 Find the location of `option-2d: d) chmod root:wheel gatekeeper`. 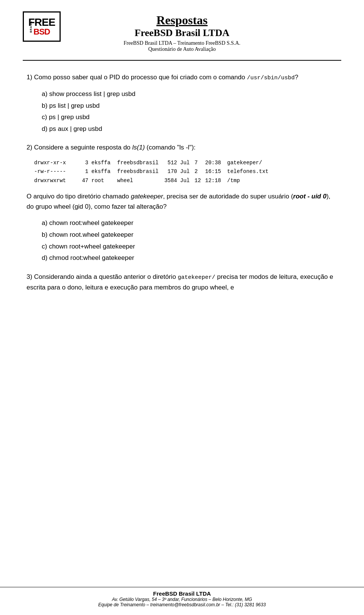

option-2d: d) chmod root:wheel gatekeeper is located at coordinates (190, 258).